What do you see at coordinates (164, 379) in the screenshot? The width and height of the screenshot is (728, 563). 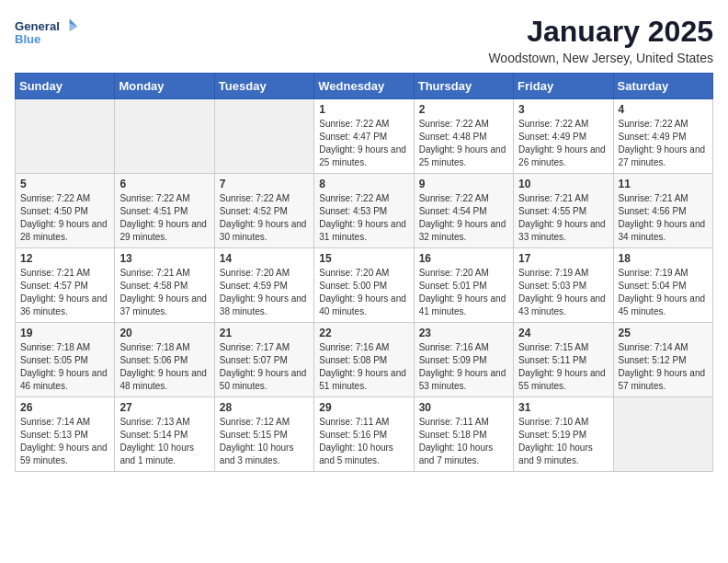 I see `daylight-label: Daylight: 9 hours and 48 minutes.` at bounding box center [164, 379].